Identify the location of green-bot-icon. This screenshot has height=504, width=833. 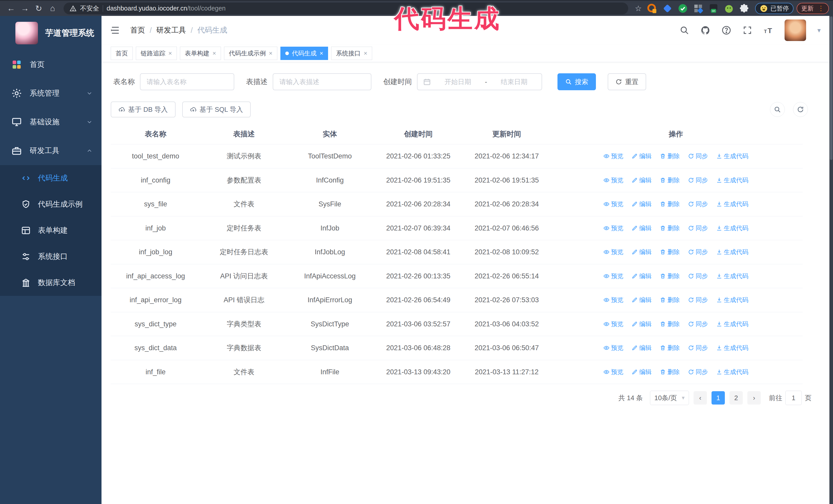
(729, 8).